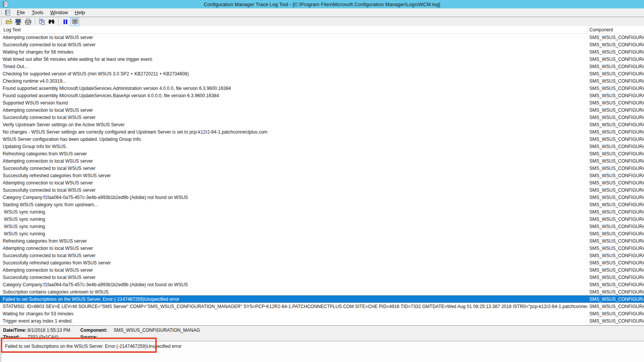  Describe the element at coordinates (322, 204) in the screenshot. I see `log-row: Starting WSUS category sync from upstrea…` at that location.